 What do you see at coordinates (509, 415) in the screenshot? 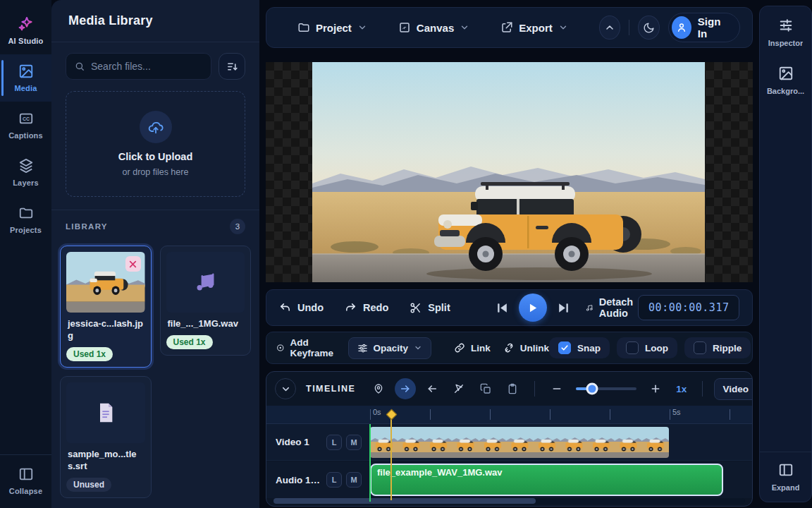
I see `timeline-ruler: 0s5s` at bounding box center [509, 415].